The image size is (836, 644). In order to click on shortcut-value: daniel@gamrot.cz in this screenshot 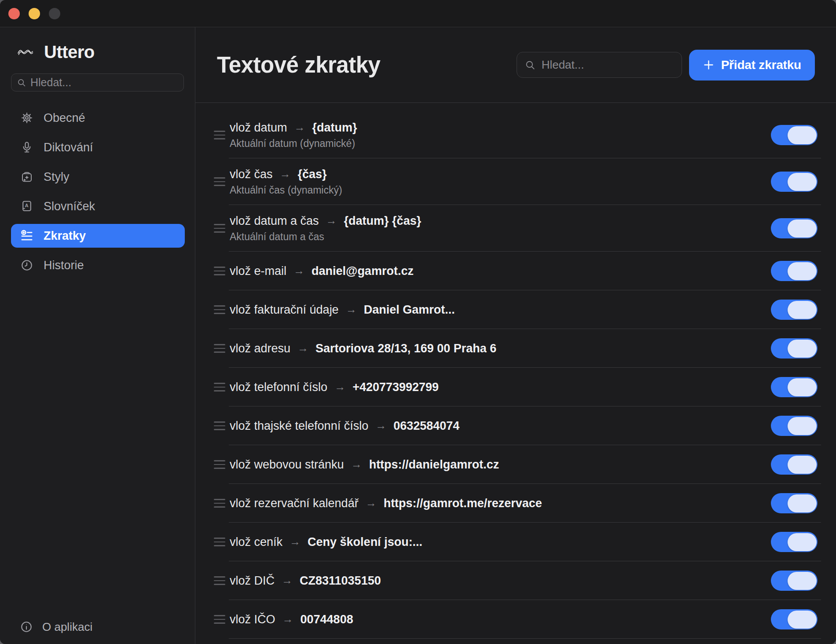, I will do `click(363, 271)`.